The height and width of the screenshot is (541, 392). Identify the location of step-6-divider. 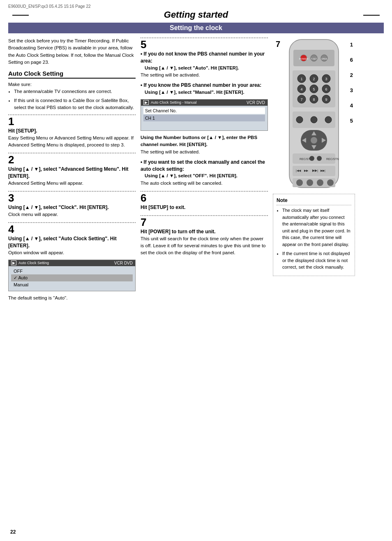
(204, 191).